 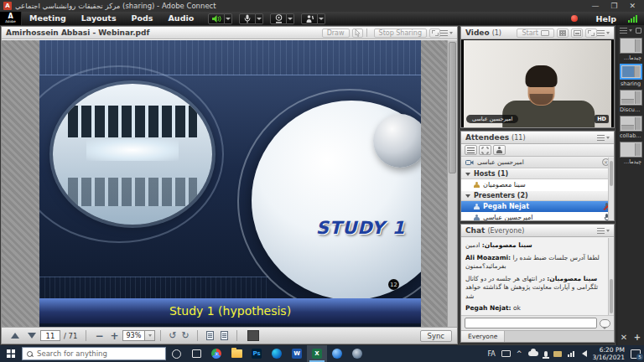 What do you see at coordinates (640, 357) in the screenshot?
I see `notification-badge: 5` at bounding box center [640, 357].